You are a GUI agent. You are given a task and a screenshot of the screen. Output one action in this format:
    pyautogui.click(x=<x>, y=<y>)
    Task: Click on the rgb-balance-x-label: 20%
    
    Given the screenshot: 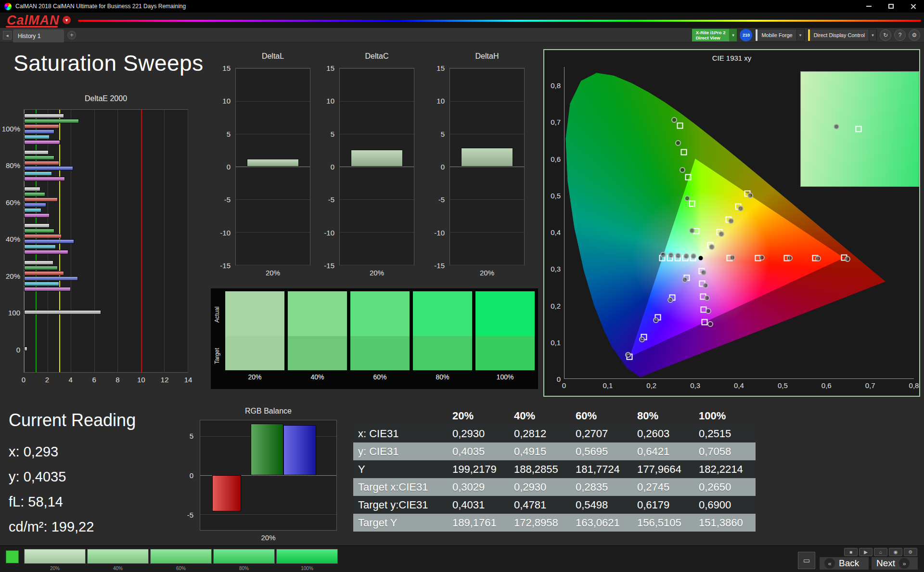 What is the action you would take?
    pyautogui.click(x=269, y=537)
    